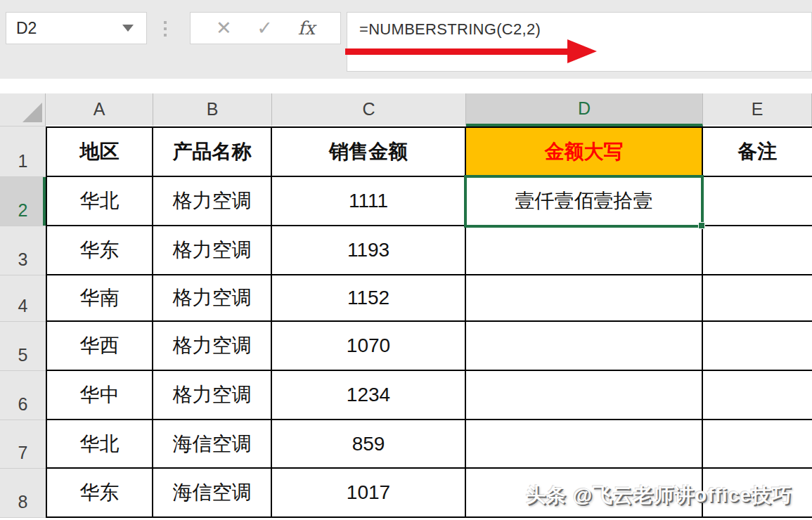 Image resolution: width=812 pixels, height=520 pixels. Describe the element at coordinates (758, 396) in the screenshot. I see `cell-e6` at that location.